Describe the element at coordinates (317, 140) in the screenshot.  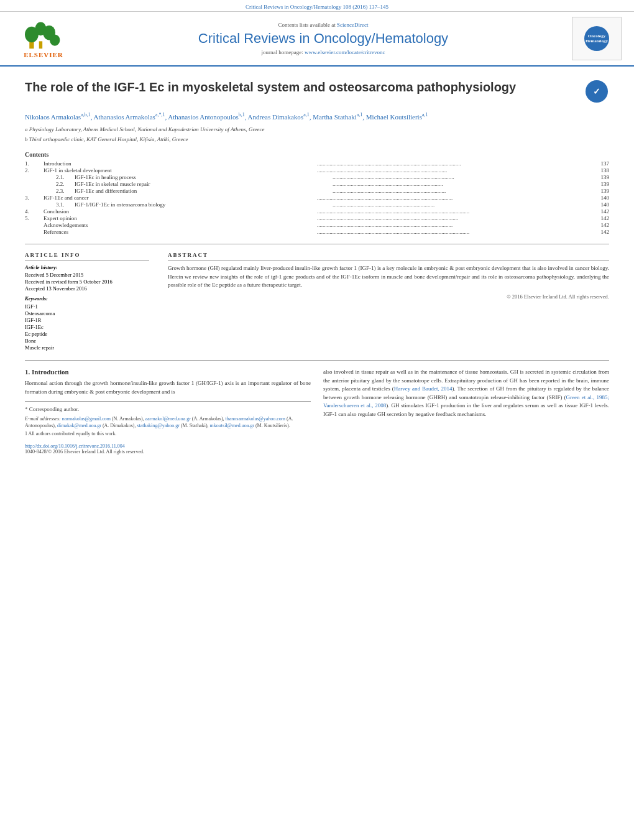
I see `affiliation-b: b Third orthopaedic clinic, KAT General …` at that location.